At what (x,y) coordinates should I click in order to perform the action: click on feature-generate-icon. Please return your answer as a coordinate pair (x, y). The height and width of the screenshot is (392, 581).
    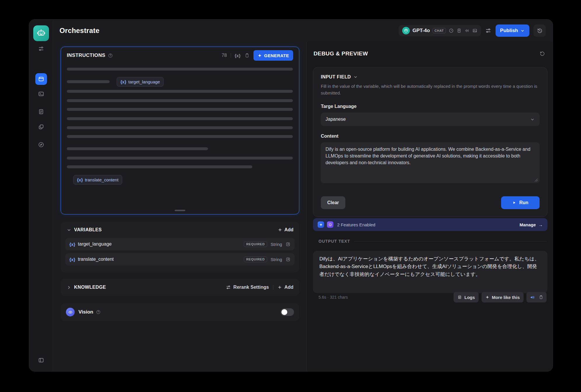
    Looking at the image, I should click on (321, 225).